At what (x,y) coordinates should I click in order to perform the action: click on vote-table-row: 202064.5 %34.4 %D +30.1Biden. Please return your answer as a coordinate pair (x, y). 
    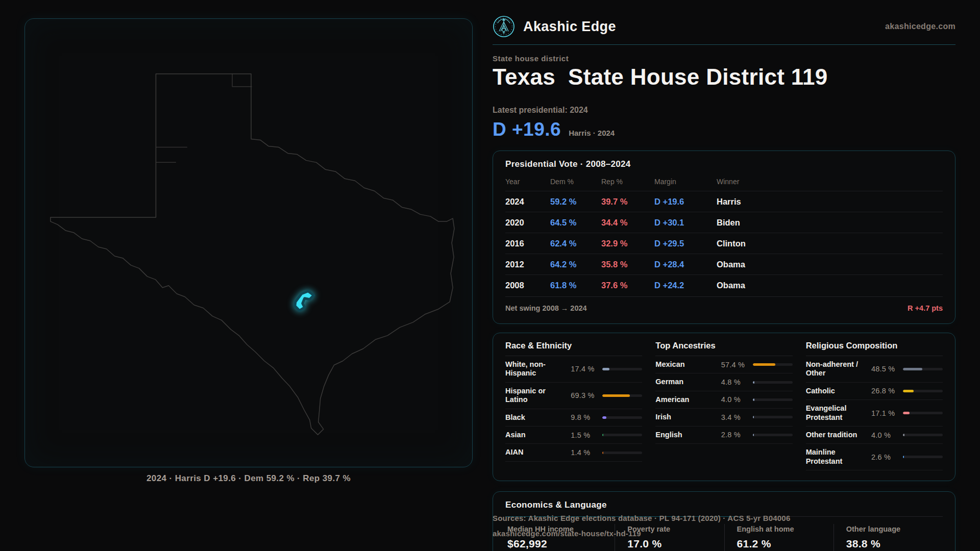
    Looking at the image, I should click on (724, 222).